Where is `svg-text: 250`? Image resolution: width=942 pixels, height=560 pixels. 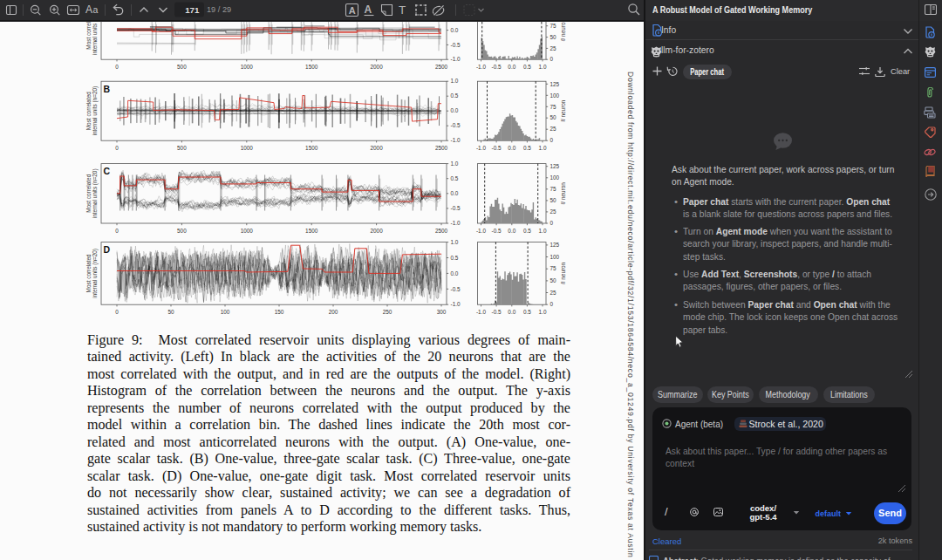 svg-text: 250 is located at coordinates (387, 312).